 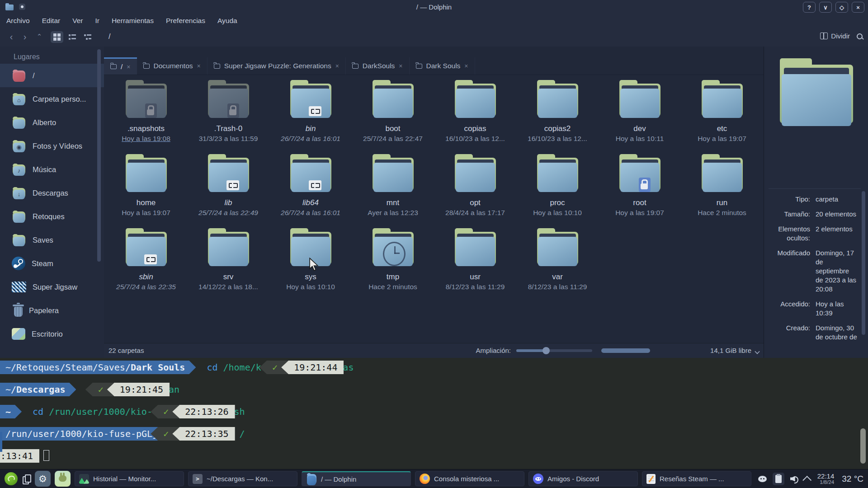 I want to click on maximize-button: ◇, so click(x=842, y=7).